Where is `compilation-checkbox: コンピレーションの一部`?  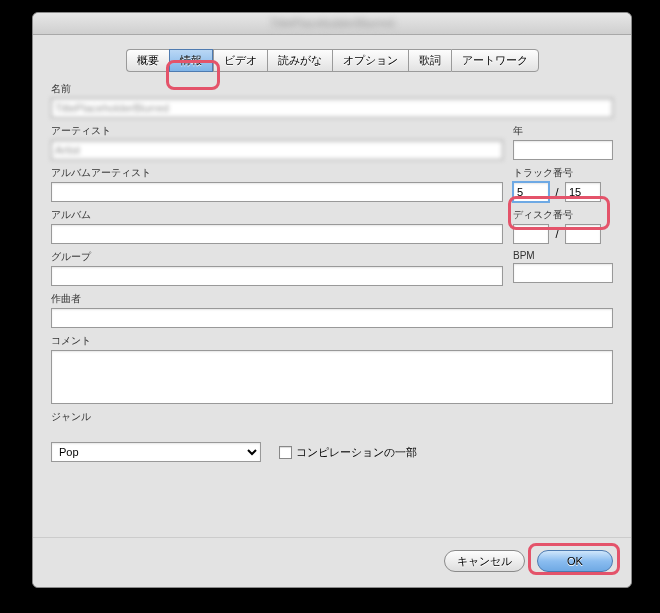 compilation-checkbox: コンピレーションの一部 is located at coordinates (348, 452).